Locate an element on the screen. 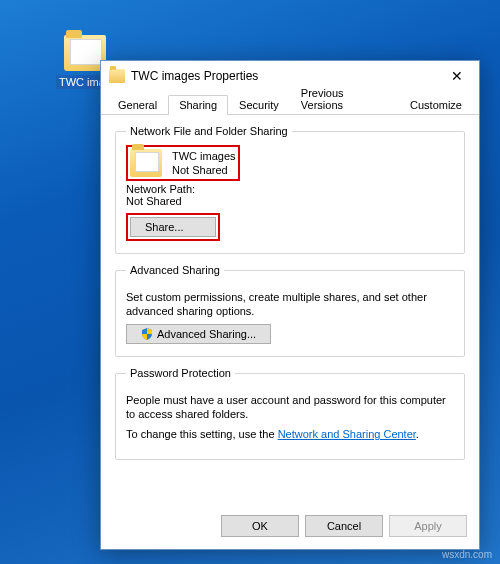  watermark: wsxdn.com is located at coordinates (467, 554).